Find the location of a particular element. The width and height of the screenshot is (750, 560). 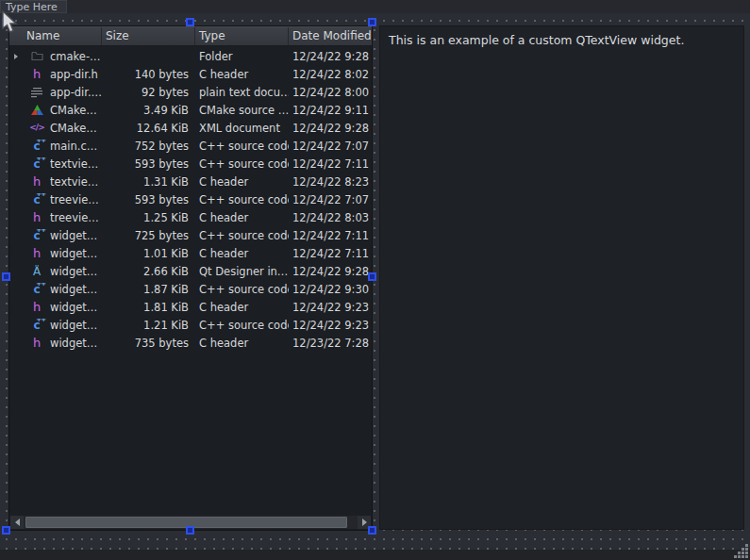

file-size: 1.81 KiB is located at coordinates (149, 307).